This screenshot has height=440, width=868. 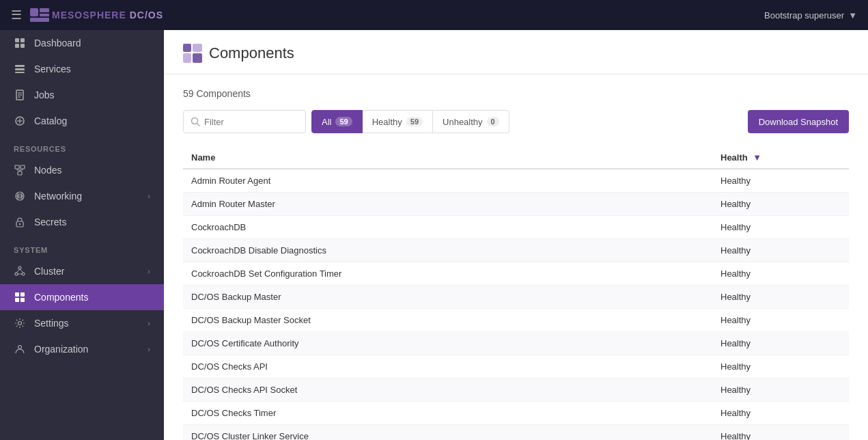 I want to click on page-title: Components, so click(x=251, y=53).